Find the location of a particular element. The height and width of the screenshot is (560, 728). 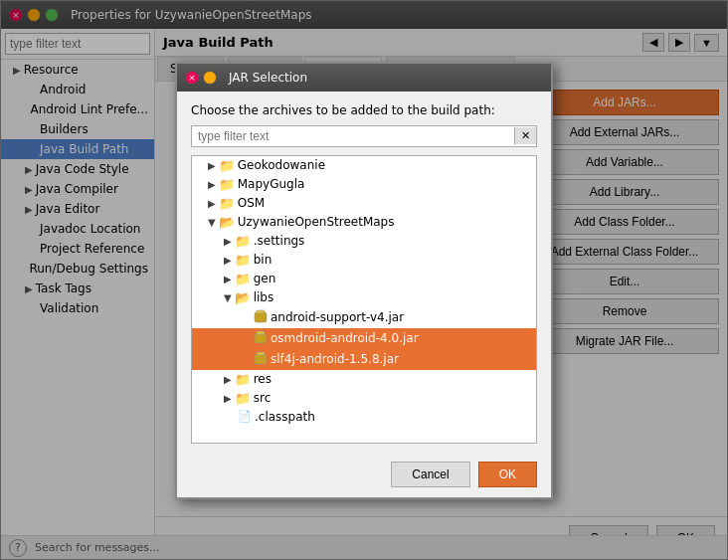

dialog-minimize-button is located at coordinates (210, 78).